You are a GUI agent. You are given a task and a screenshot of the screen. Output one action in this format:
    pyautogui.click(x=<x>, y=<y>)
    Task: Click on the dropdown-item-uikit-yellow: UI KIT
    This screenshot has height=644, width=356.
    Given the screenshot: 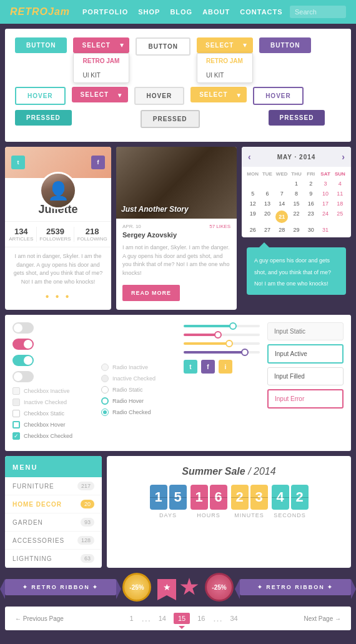 What is the action you would take?
    pyautogui.click(x=225, y=75)
    